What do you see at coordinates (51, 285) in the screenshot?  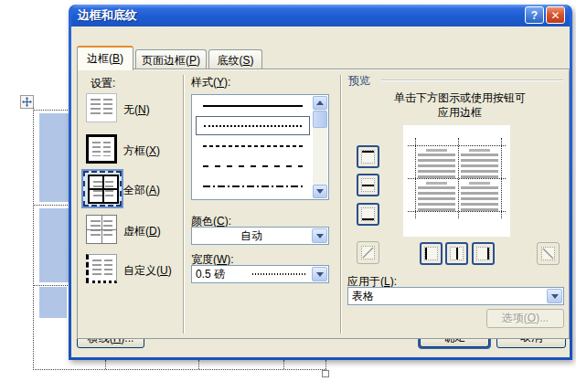 I see `table-border-row3` at bounding box center [51, 285].